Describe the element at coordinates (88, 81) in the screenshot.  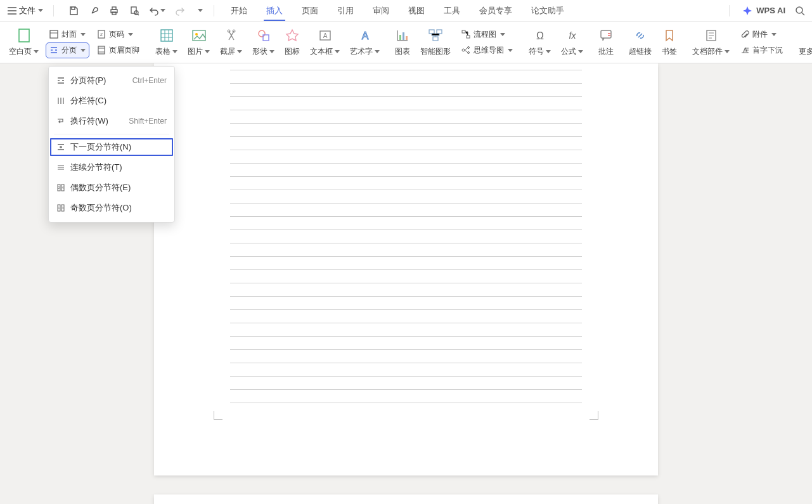
I see `label: 分页符(P)` at that location.